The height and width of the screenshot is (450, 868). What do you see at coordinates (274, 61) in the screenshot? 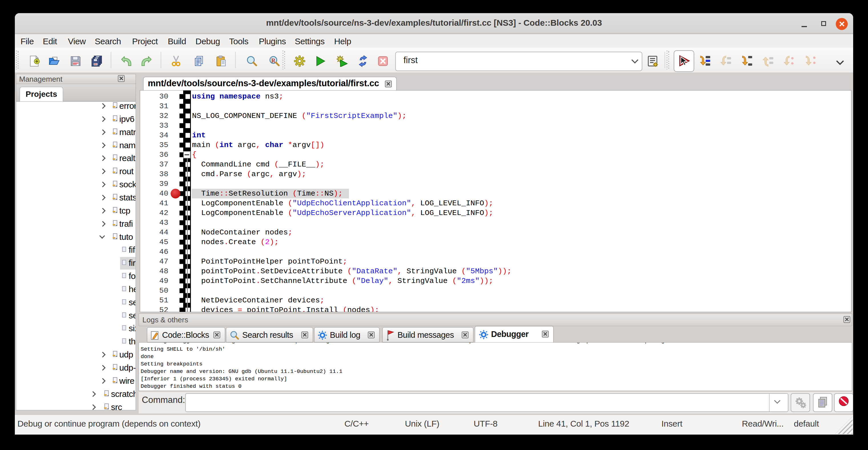
I see `svg-text: R` at bounding box center [274, 61].